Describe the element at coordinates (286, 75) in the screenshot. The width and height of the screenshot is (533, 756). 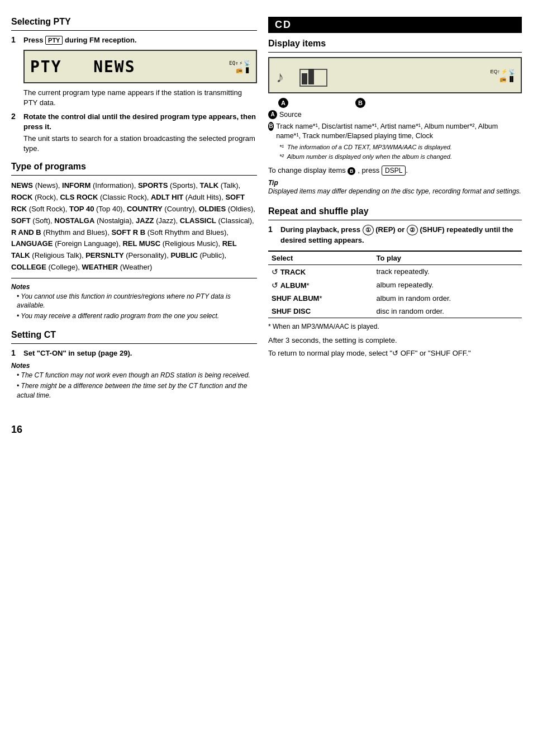
I see `music-note-icon: ♪` at that location.